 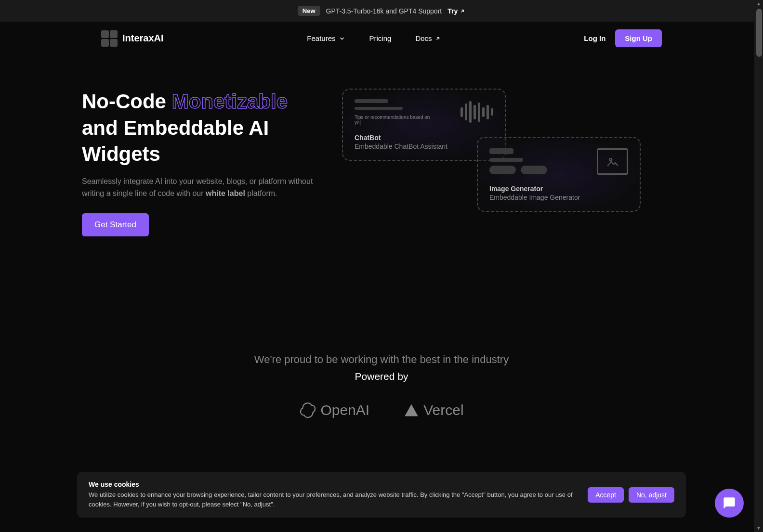 I want to click on cookie-buttons: Accept No, adjust, so click(x=631, y=495).